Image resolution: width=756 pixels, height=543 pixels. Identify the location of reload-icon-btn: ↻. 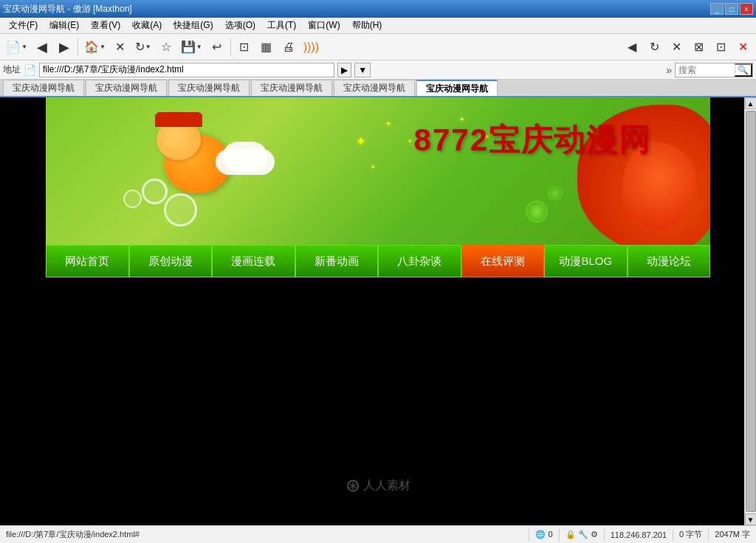
(654, 47).